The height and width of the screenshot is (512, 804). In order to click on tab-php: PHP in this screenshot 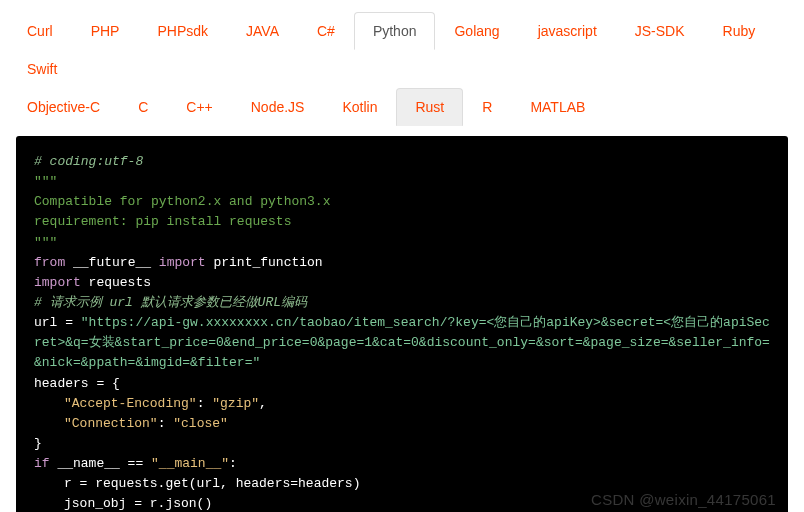, I will do `click(106, 31)`.